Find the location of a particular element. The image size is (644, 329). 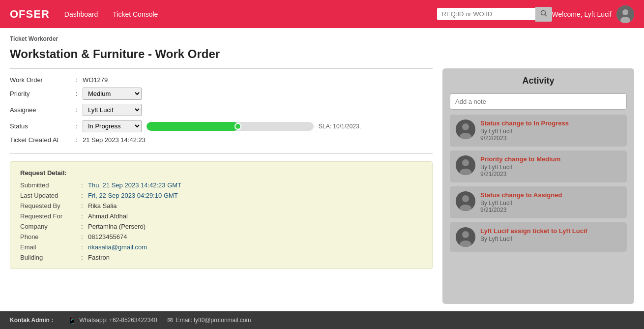

welcome-text: Welcome, Lyft Lucif is located at coordinates (582, 14).